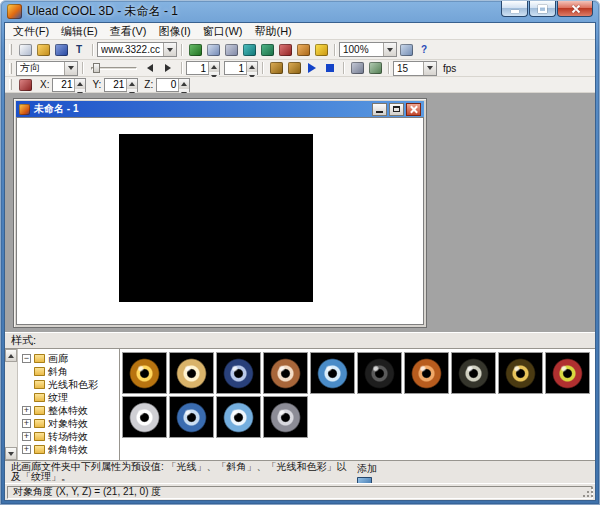 This screenshot has width=600, height=505. I want to click on close-button, so click(575, 9).